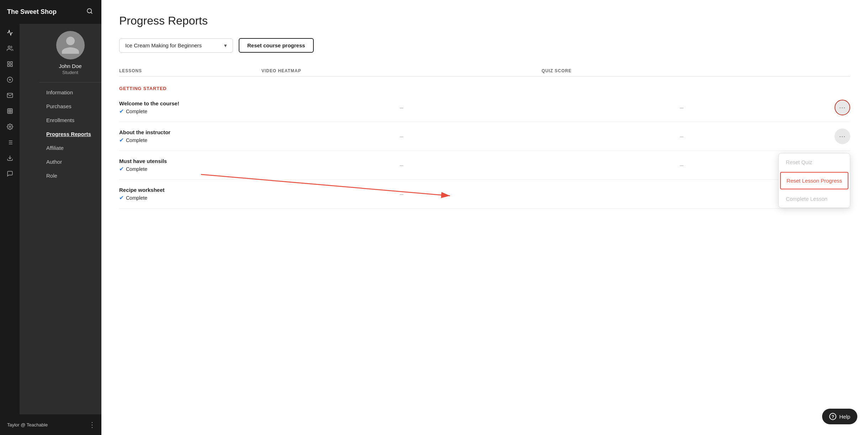 Image resolution: width=868 pixels, height=435 pixels. I want to click on nav-links: Information Purchases Enrollments Progre…, so click(70, 248).